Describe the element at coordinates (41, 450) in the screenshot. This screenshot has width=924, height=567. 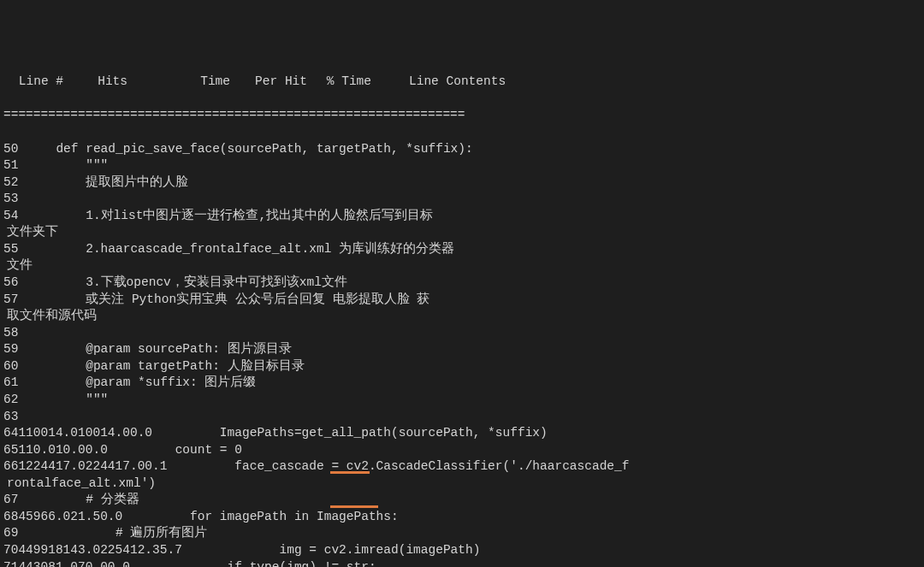
I see `time-value: 10.0` at that location.